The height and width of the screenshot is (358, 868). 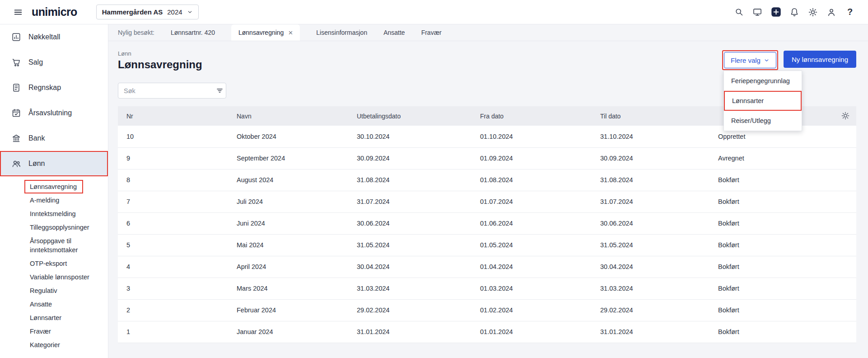 I want to click on marketplace-icon, so click(x=757, y=12).